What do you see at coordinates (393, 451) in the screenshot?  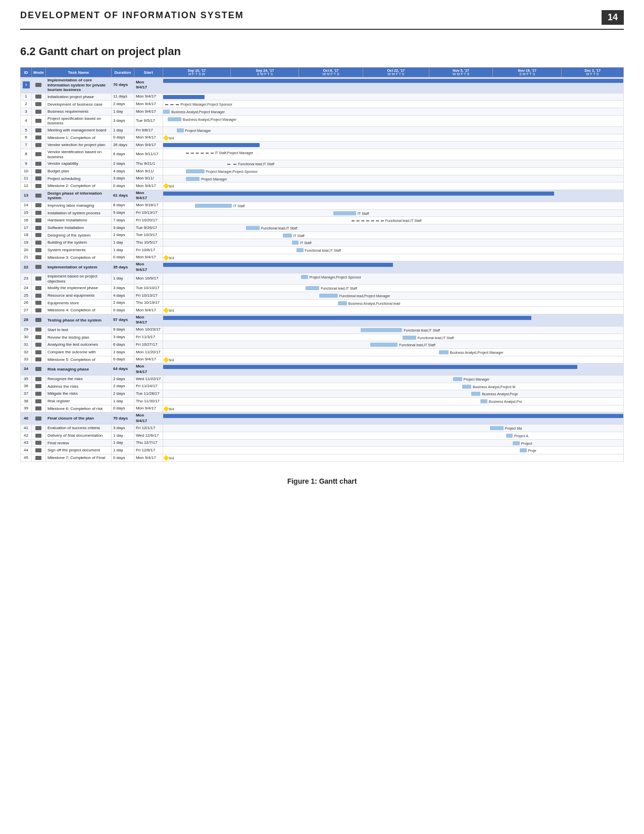 I see `gantt-bar-cell: Proje` at bounding box center [393, 451].